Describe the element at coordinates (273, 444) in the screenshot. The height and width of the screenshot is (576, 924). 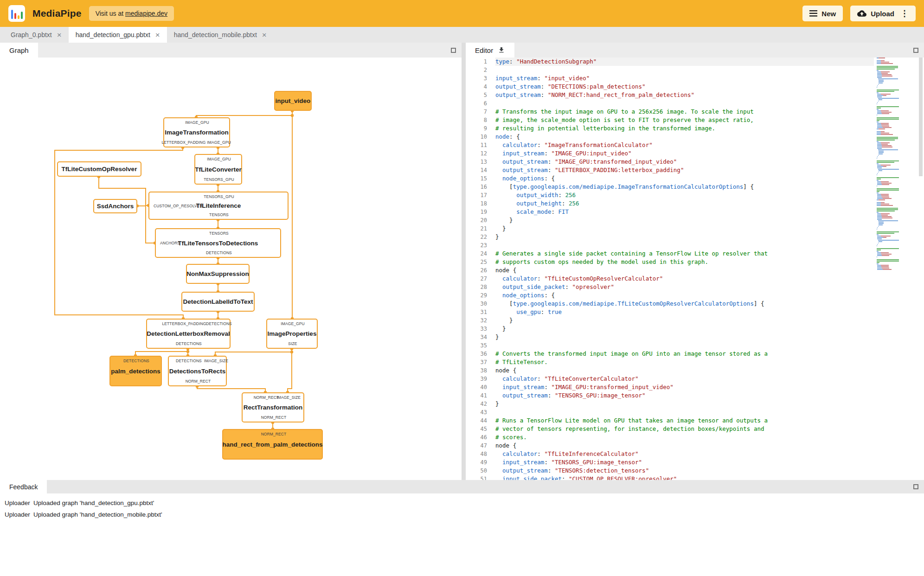
I see `graph-node-hand_rect_from_palm_detections: hand_rect_from_palm_detectionsNORM_RECT` at that location.